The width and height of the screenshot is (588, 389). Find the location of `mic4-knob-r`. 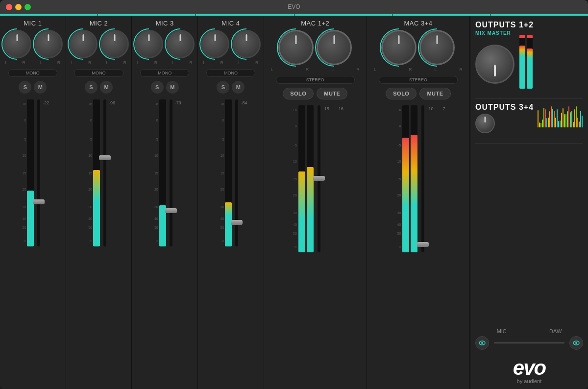

mic4-knob-r is located at coordinates (246, 44).